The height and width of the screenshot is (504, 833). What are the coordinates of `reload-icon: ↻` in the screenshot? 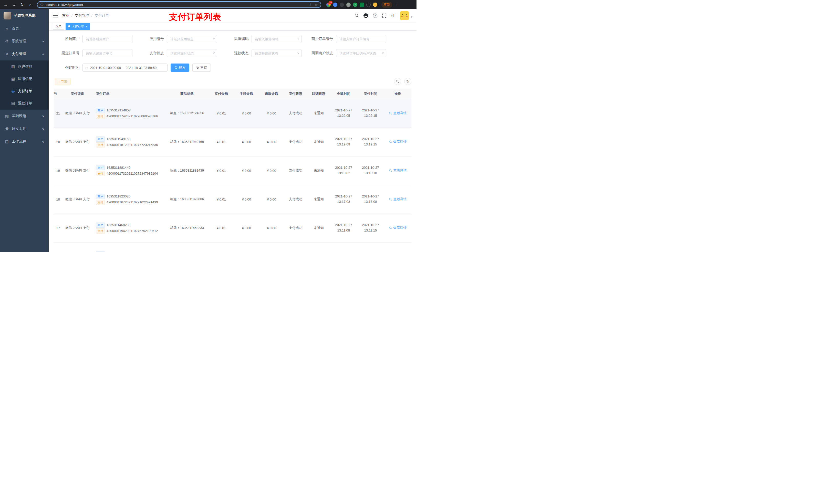 It's located at (22, 5).